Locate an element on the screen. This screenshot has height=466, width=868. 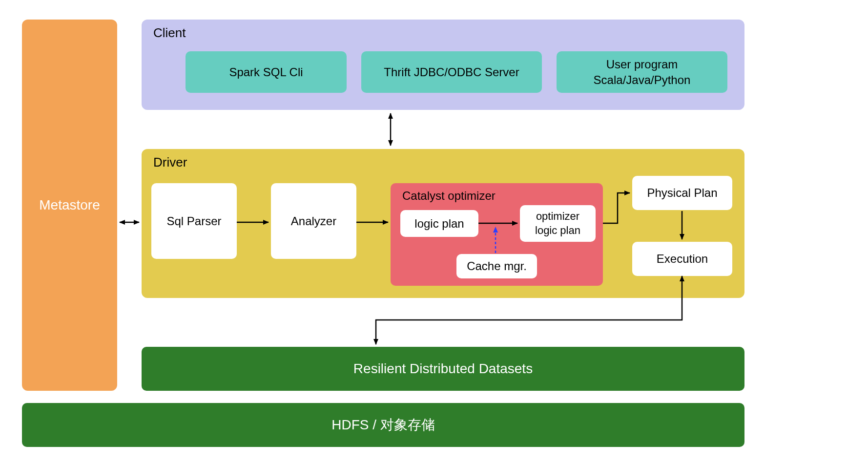
client-spark-sql-cli: Spark SQL Cli is located at coordinates (266, 72).